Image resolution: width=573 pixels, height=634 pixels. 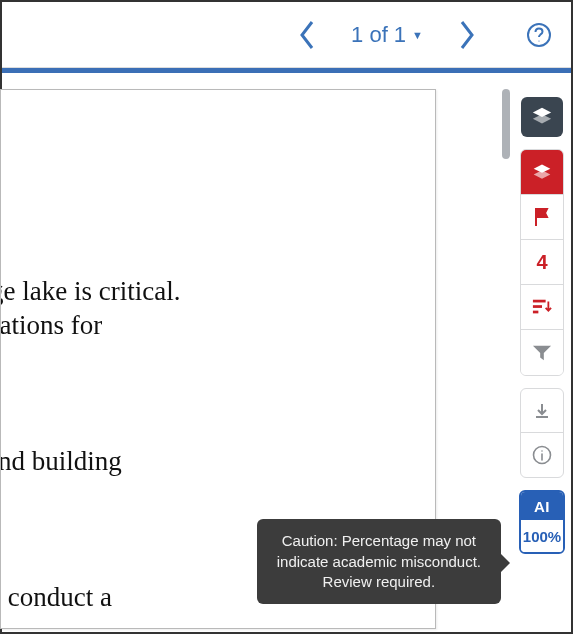 What do you see at coordinates (542, 411) in the screenshot?
I see `download-button` at bounding box center [542, 411].